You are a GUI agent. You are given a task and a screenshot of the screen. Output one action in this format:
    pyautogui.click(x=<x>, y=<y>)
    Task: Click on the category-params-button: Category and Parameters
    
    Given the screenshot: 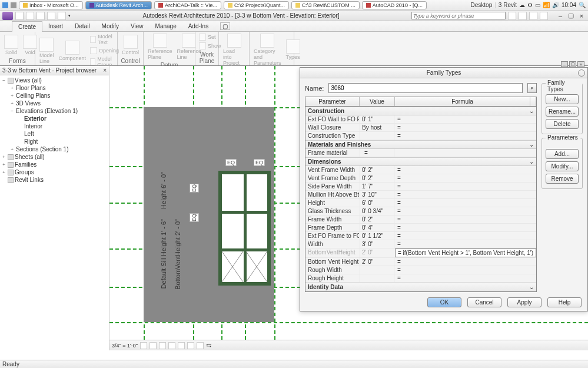 What is the action you would take?
    pyautogui.click(x=267, y=49)
    